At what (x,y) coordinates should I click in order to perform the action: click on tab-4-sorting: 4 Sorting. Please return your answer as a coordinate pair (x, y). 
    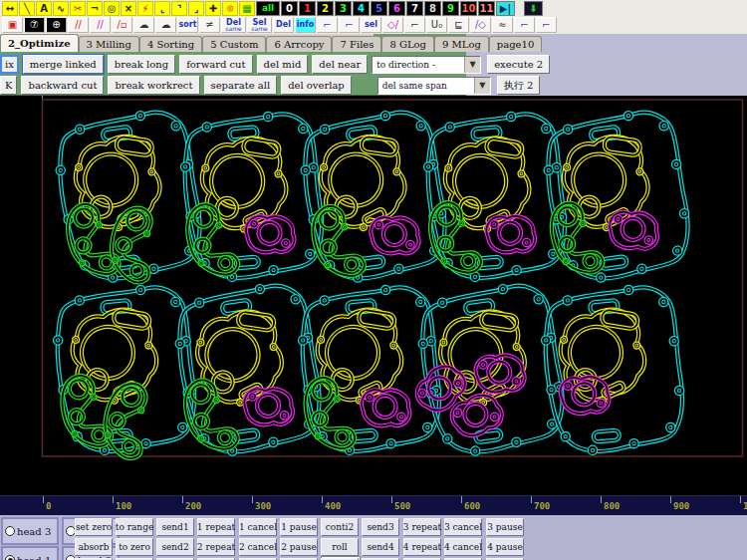
    Looking at the image, I should click on (171, 44).